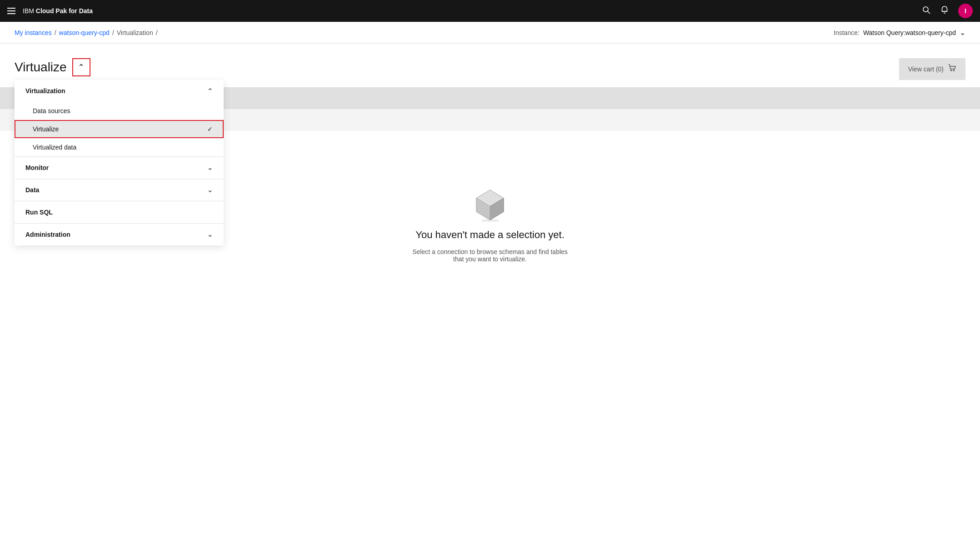  I want to click on notification-icon, so click(945, 11).